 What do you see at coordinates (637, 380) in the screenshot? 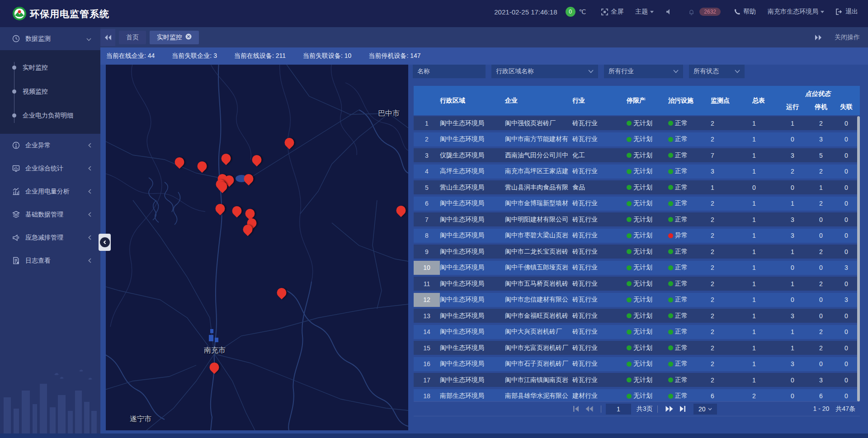
I see `table-row-17: 17阆中生态环境局阆中市江南镇阆南页岩砖瓦行业无计划正常21030` at bounding box center [637, 380].